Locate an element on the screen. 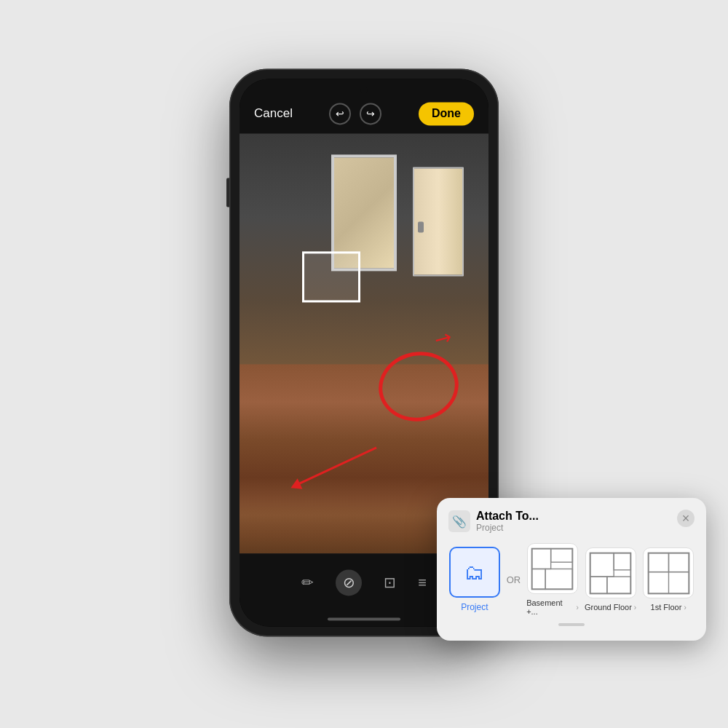 Image resolution: width=728 pixels, height=728 pixels. crop-tool: ⊡ is located at coordinates (390, 582).